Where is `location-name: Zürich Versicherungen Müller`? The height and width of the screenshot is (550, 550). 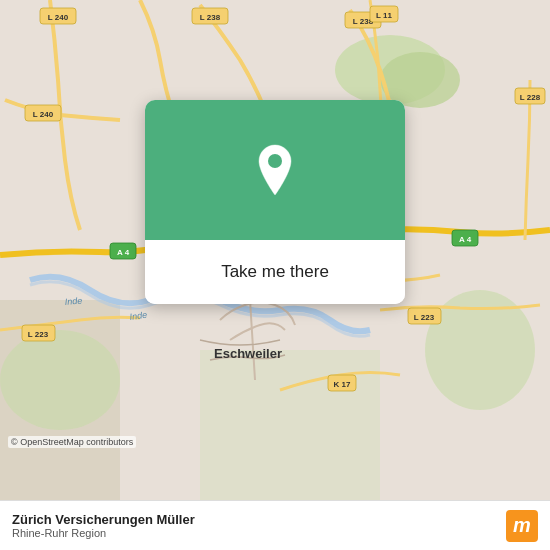 location-name: Zürich Versicherungen Müller is located at coordinates (104, 520).